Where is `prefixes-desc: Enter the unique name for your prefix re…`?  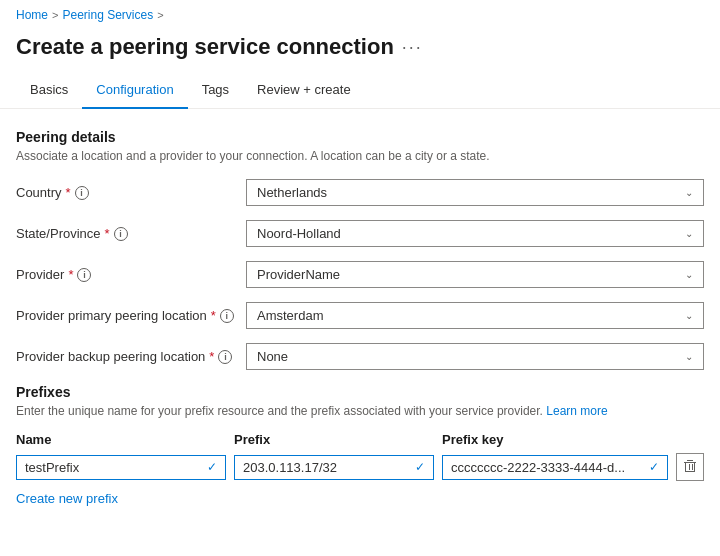
prefixes-desc: Enter the unique name for your prefix re… is located at coordinates (360, 411).